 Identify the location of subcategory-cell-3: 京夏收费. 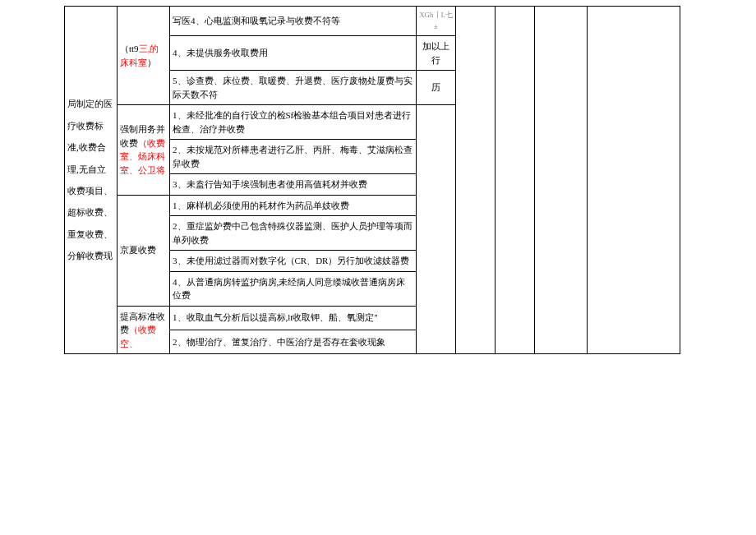
(144, 250).